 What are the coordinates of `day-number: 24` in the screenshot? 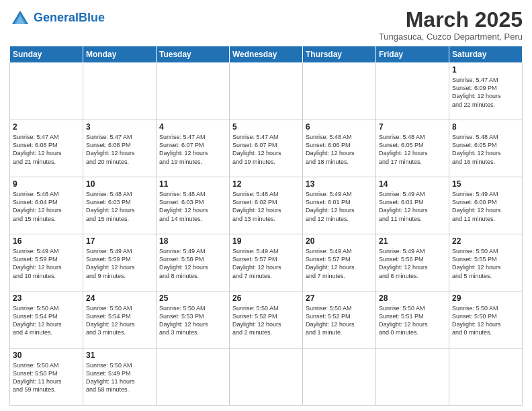 It's located at (120, 298).